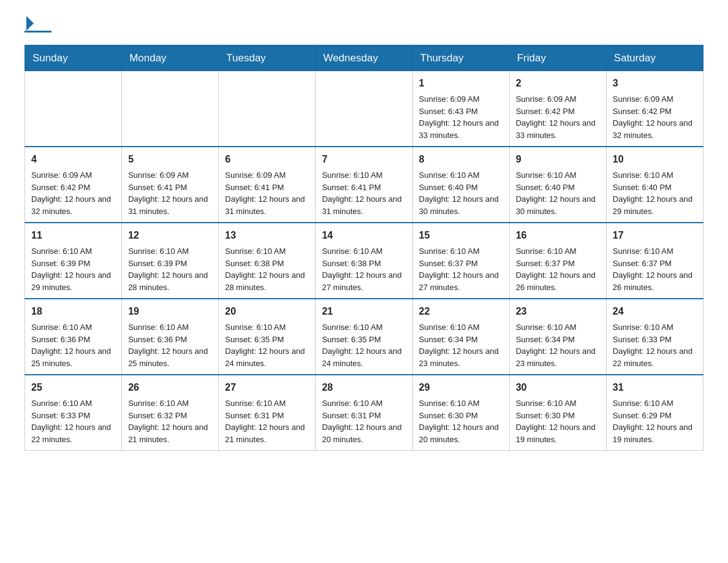  Describe the element at coordinates (461, 58) in the screenshot. I see `day-of-week-header: Thursday` at that location.